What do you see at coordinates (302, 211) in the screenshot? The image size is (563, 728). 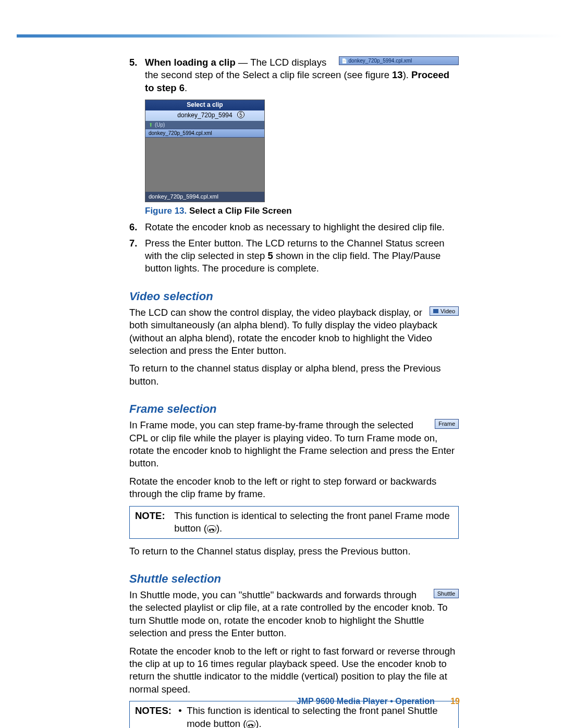 I see `figure-caption: Figure 13. Select a Clip File Screen` at bounding box center [302, 211].